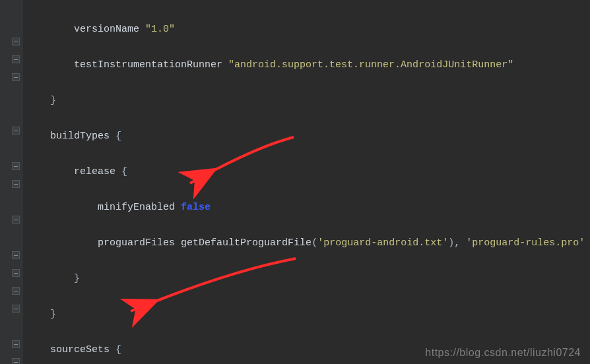 The width and height of the screenshot is (590, 364). I want to click on code-line: versionName "1.0", so click(308, 29).